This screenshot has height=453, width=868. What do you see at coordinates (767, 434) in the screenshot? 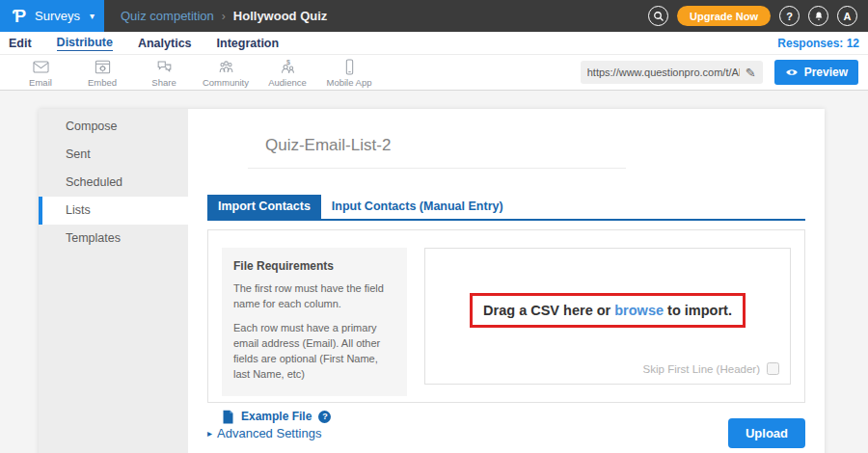
I see `upload-button: Upload` at bounding box center [767, 434].